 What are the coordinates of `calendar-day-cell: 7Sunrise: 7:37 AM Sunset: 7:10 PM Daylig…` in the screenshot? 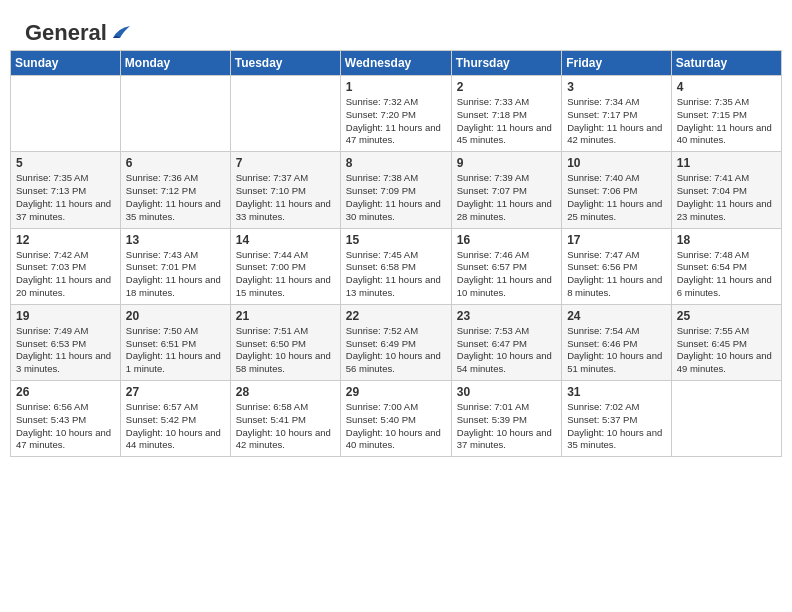 It's located at (285, 190).